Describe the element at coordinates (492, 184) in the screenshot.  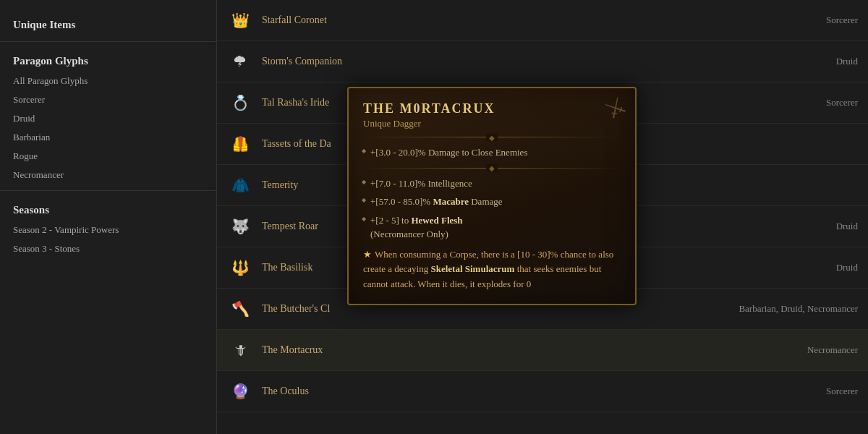
I see `tooltip-stat-2: +[7.0 - 11.0]% Intelligence` at that location.